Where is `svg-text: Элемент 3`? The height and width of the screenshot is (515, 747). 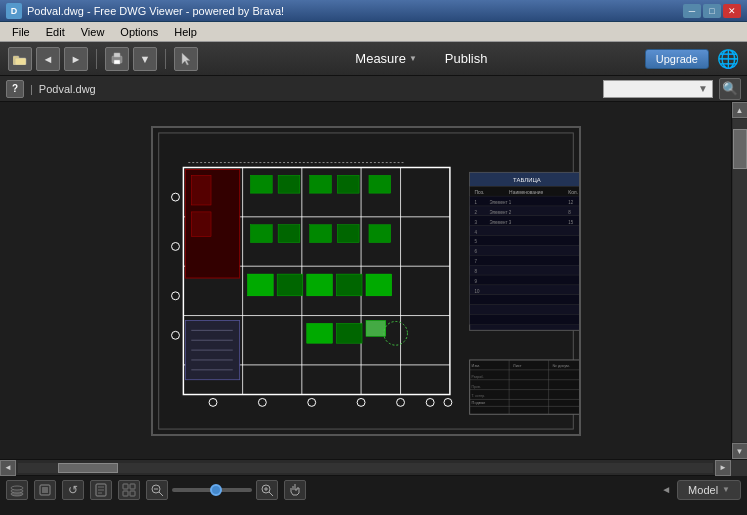 svg-text: Элемент 3 is located at coordinates (500, 222).